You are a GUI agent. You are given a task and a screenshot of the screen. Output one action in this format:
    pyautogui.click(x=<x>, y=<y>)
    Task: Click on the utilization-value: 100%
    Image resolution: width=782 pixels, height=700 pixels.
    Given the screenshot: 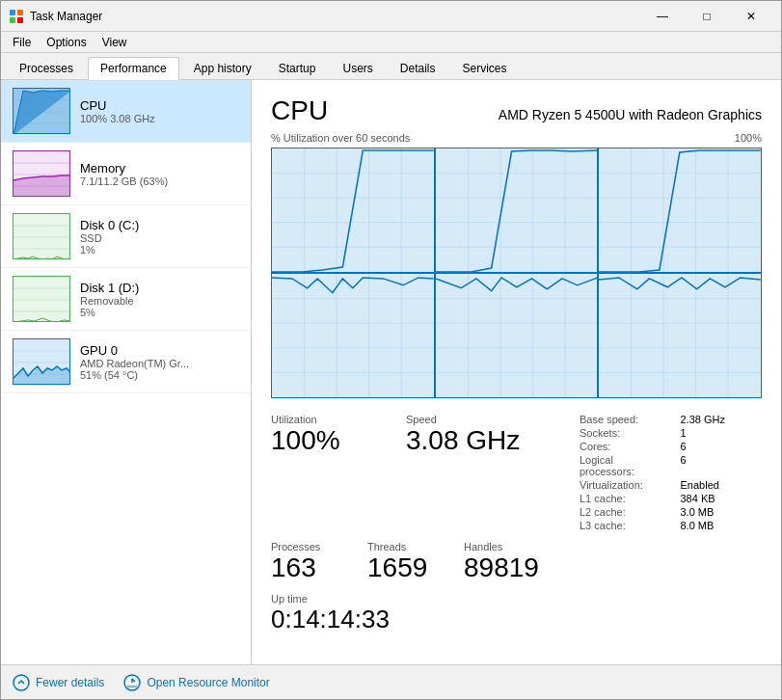 What is the action you would take?
    pyautogui.click(x=329, y=441)
    